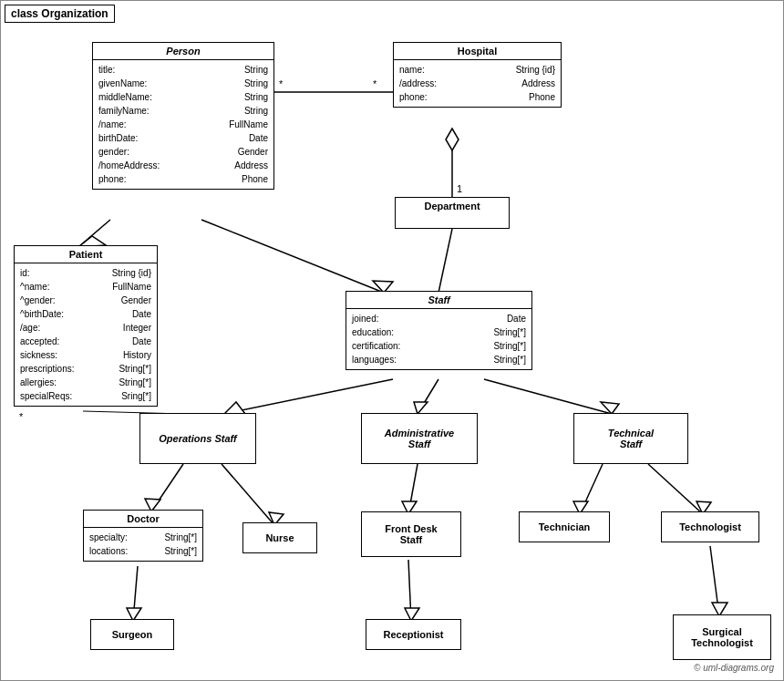 The width and height of the screenshot is (784, 681). What do you see at coordinates (132, 635) in the screenshot?
I see `surgeon-class: Surgeon` at bounding box center [132, 635].